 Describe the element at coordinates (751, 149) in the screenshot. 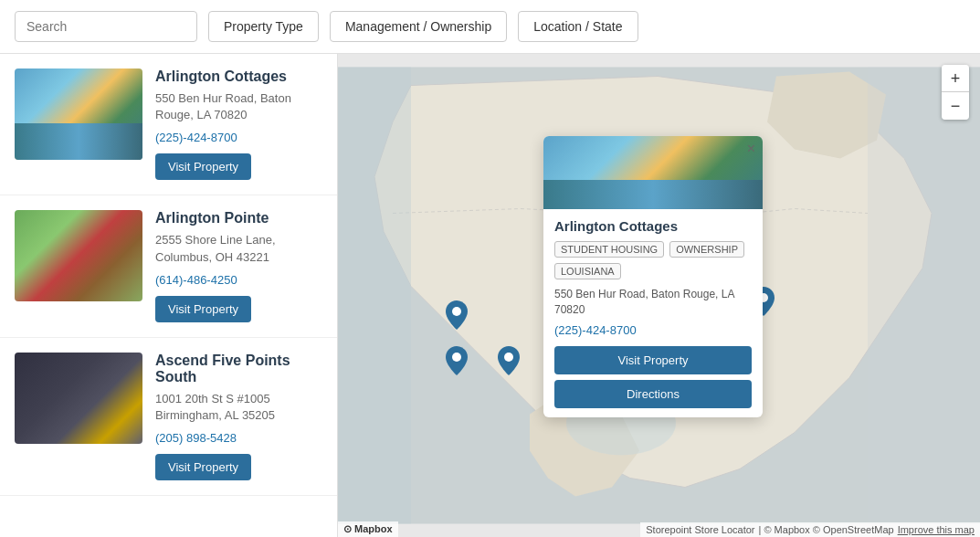

I see `popup-close-button: ×` at that location.